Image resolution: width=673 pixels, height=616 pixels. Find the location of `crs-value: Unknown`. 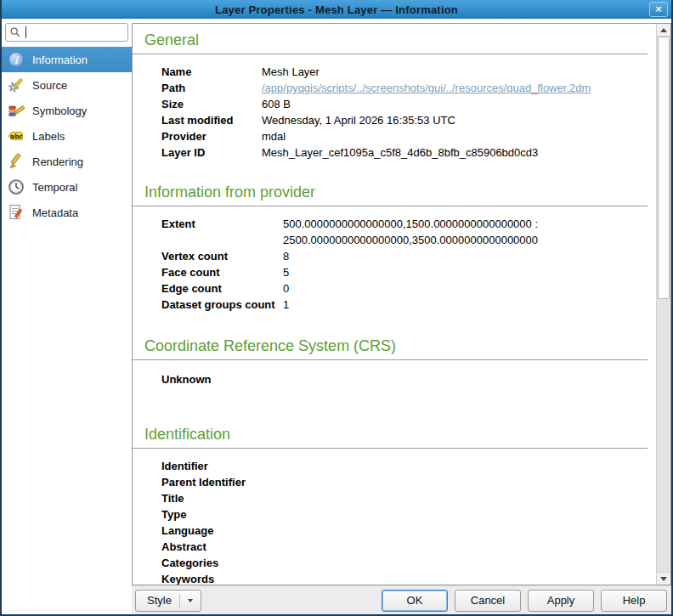

crs-value: Unknown is located at coordinates (404, 379).